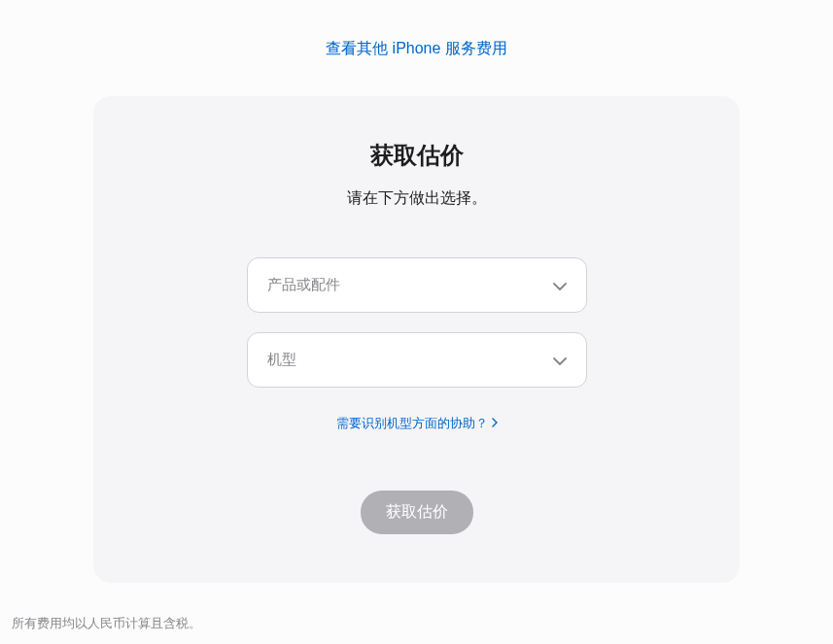 The width and height of the screenshot is (833, 644). What do you see at coordinates (416, 198) in the screenshot?
I see `card-subtitle: 请在下方做出选择。` at bounding box center [416, 198].